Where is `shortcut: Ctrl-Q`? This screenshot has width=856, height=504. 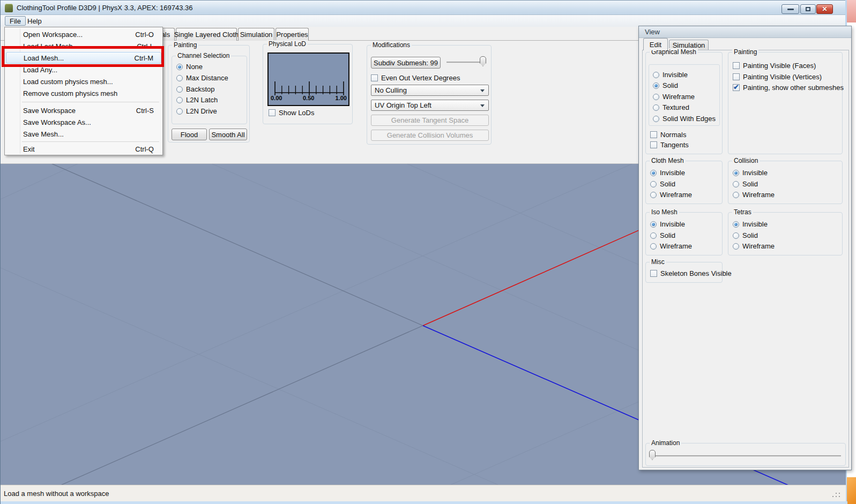
shortcut: Ctrl-Q is located at coordinates (145, 149).